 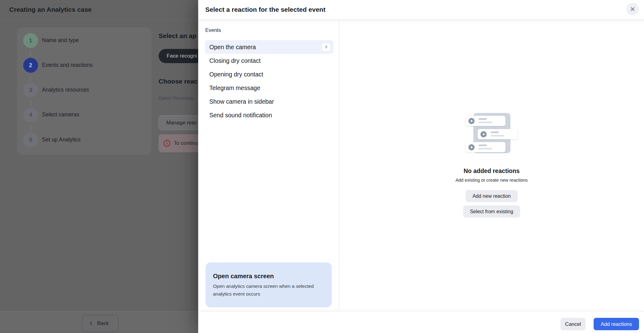 What do you see at coordinates (269, 290) in the screenshot?
I see `event-info-description: Open analytics camera screen when a sele…` at bounding box center [269, 290].